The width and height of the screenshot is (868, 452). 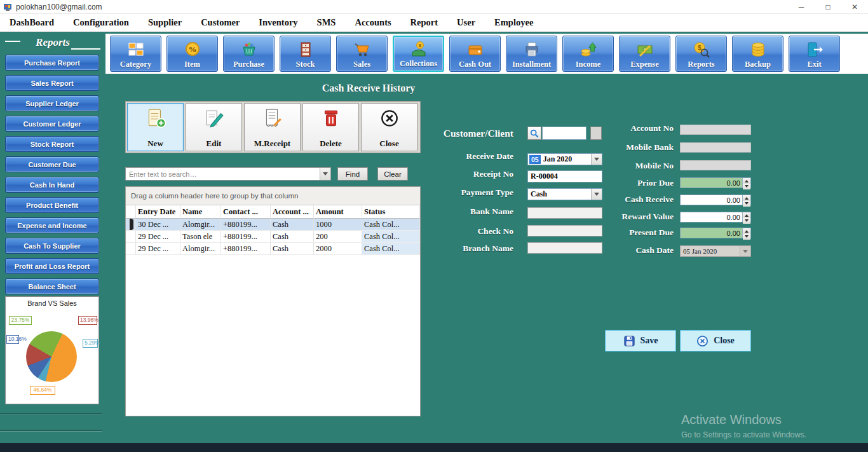 What do you see at coordinates (626, 200) in the screenshot?
I see `cash-receive-label: Cash Receive` at bounding box center [626, 200].